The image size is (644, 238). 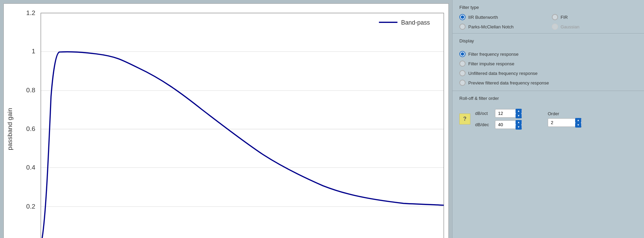 I want to click on db-dec-down: ▼, so click(x=519, y=127).